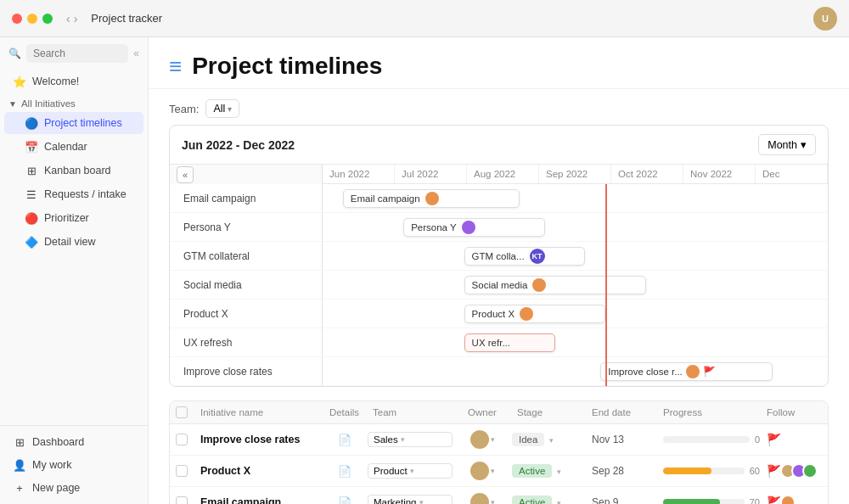 This screenshot has height=504, width=849. Describe the element at coordinates (74, 171) in the screenshot. I see `sidebar-item-kanban: ⊞ Kanban board` at that location.